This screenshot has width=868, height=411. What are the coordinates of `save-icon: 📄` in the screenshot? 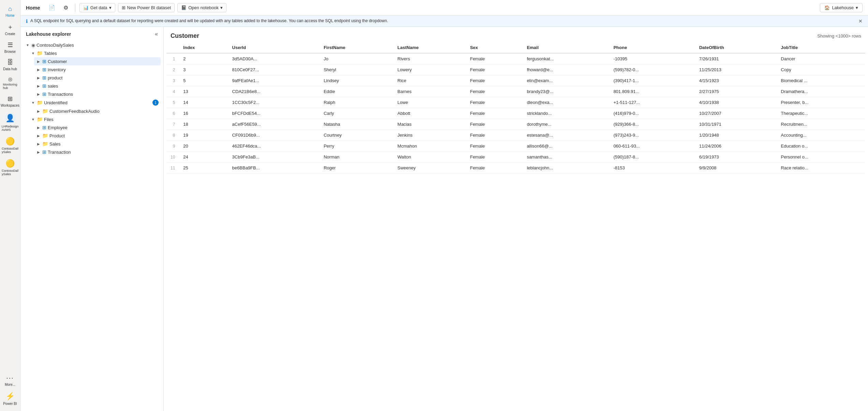 It's located at (52, 7).